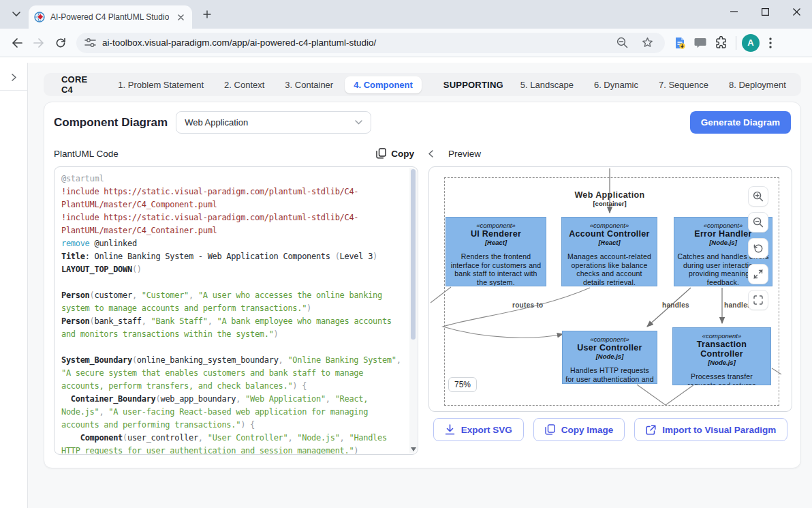  I want to click on tab-7-sequence: 7. Sequence, so click(684, 85).